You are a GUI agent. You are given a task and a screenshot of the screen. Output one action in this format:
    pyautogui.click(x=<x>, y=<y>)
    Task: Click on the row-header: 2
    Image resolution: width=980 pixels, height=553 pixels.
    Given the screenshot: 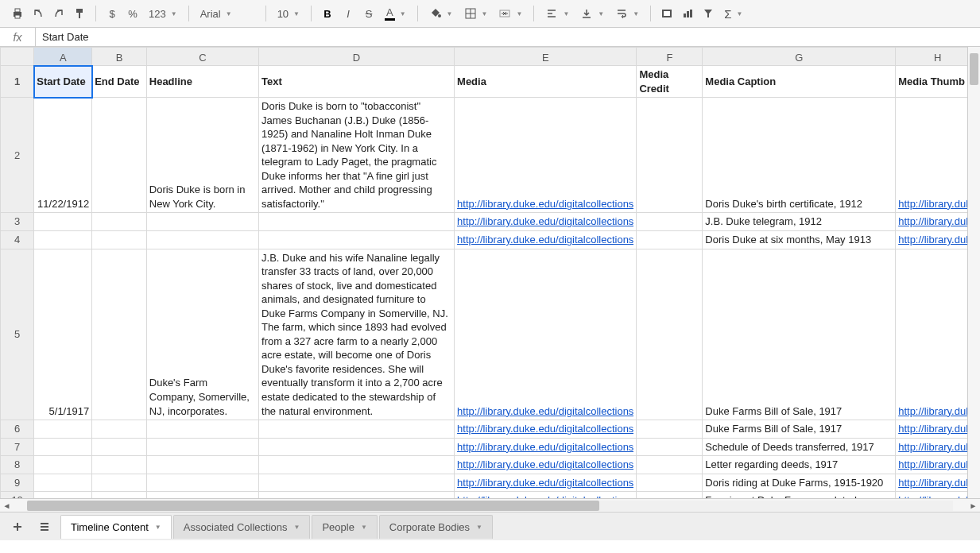 What is the action you would take?
    pyautogui.click(x=17, y=156)
    